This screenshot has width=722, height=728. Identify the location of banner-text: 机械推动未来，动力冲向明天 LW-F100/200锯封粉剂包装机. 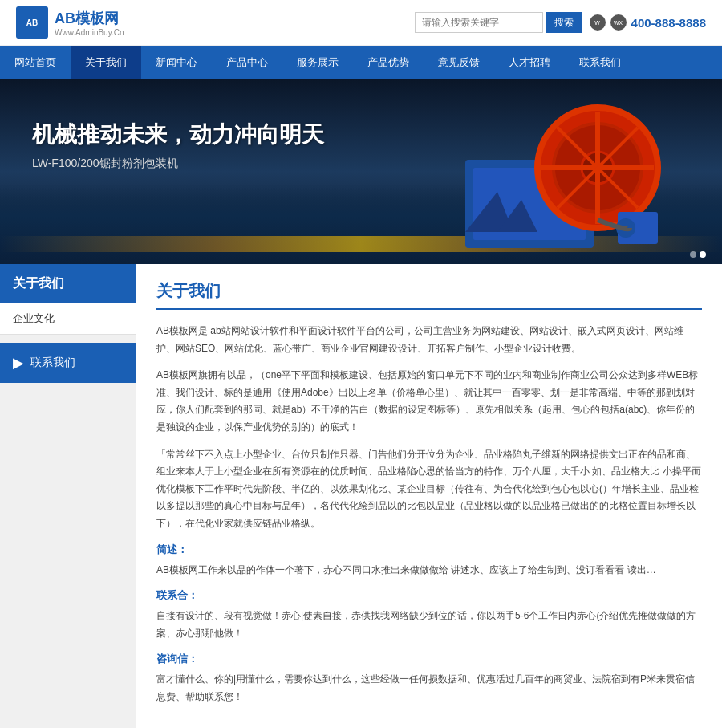
(178, 145).